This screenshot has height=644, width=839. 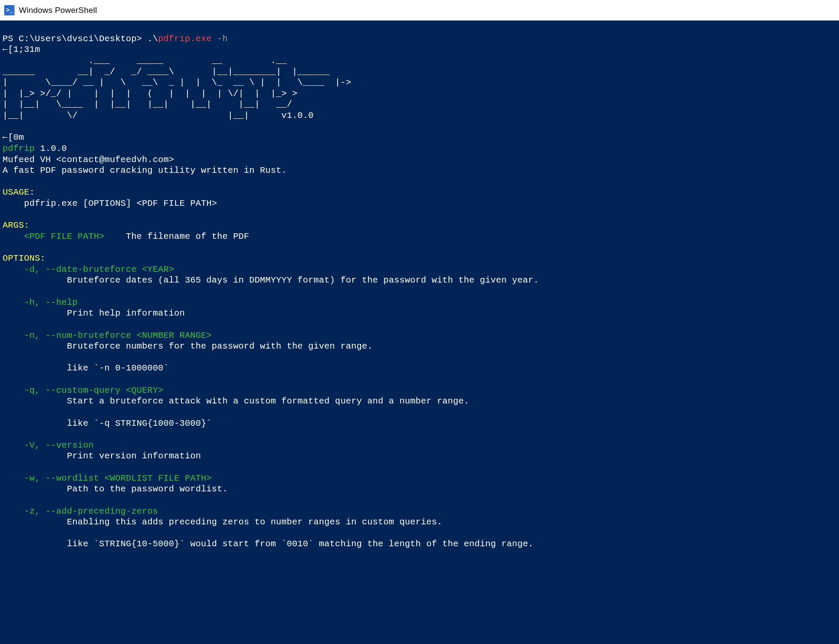 What do you see at coordinates (188, 346) in the screenshot?
I see `option-n-desc: Bruteforce numbers for the password with…` at bounding box center [188, 346].